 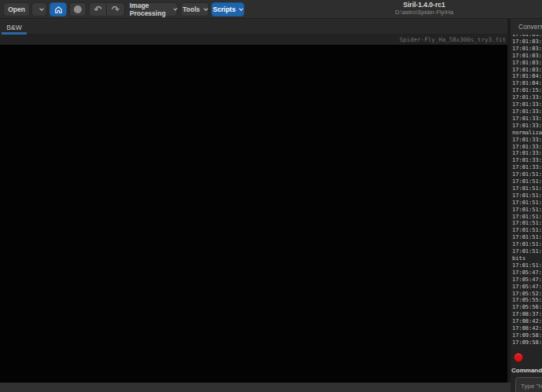 What do you see at coordinates (14, 27) in the screenshot?
I see `tab-bw-label: B&W` at bounding box center [14, 27].